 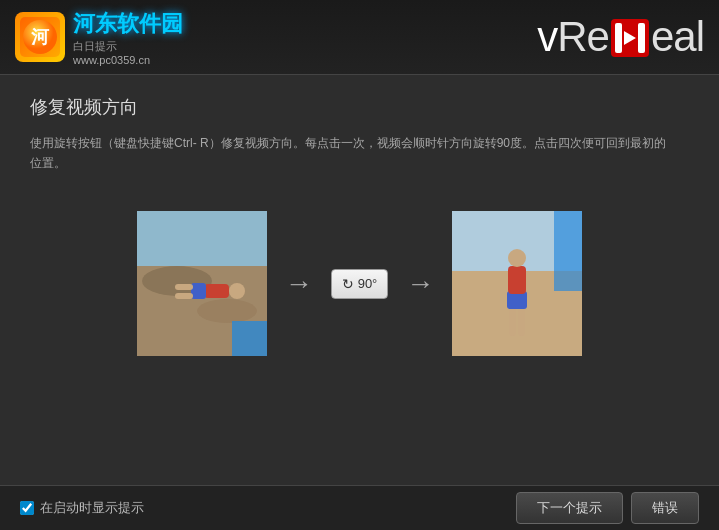 I want to click on before-scene-svg, so click(x=202, y=284).